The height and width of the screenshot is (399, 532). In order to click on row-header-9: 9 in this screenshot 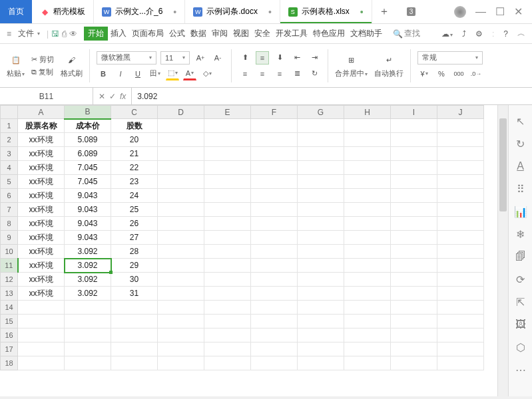, I will do `click(9, 238)`.